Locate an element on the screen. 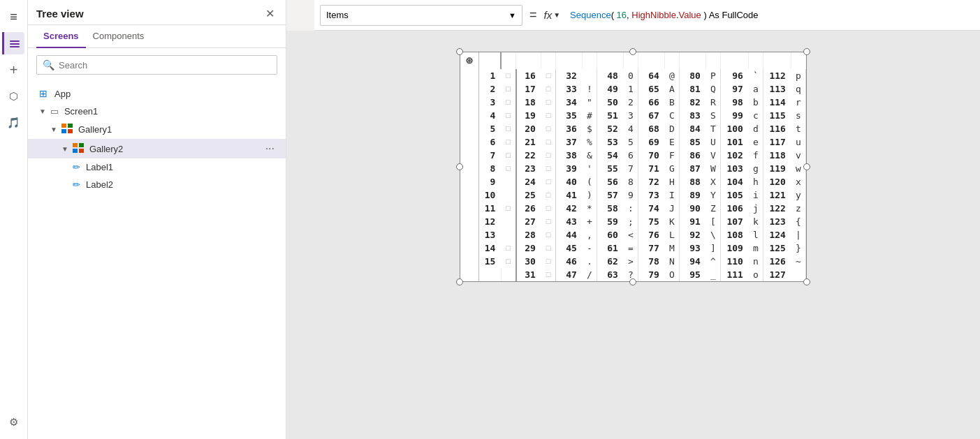 Image resolution: width=980 pixels, height=439 pixels. tab-screens: Screens is located at coordinates (61, 36).